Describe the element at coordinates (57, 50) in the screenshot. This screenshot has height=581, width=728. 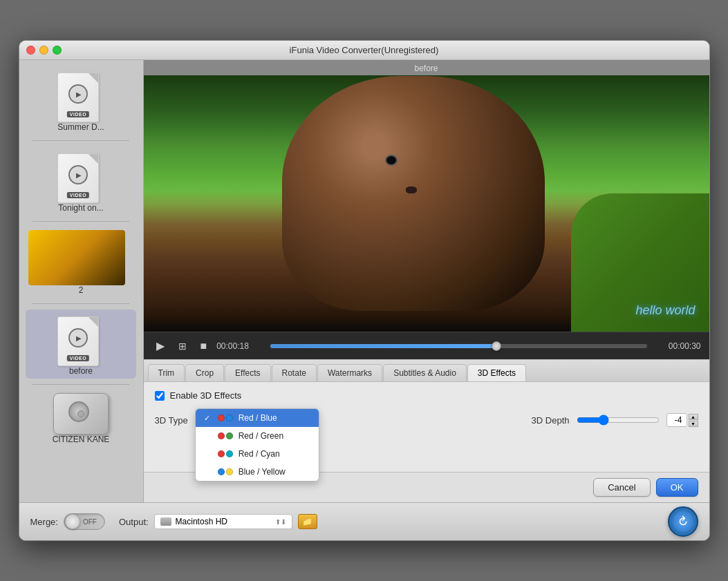
I see `maximize-button` at that location.